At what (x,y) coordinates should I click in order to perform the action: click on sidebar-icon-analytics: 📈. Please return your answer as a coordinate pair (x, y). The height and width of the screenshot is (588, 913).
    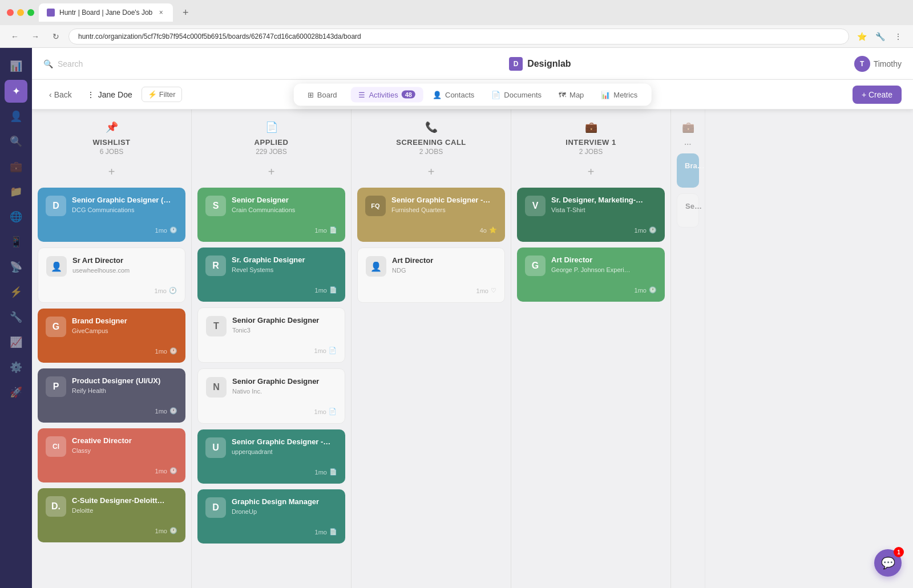
    Looking at the image, I should click on (16, 342).